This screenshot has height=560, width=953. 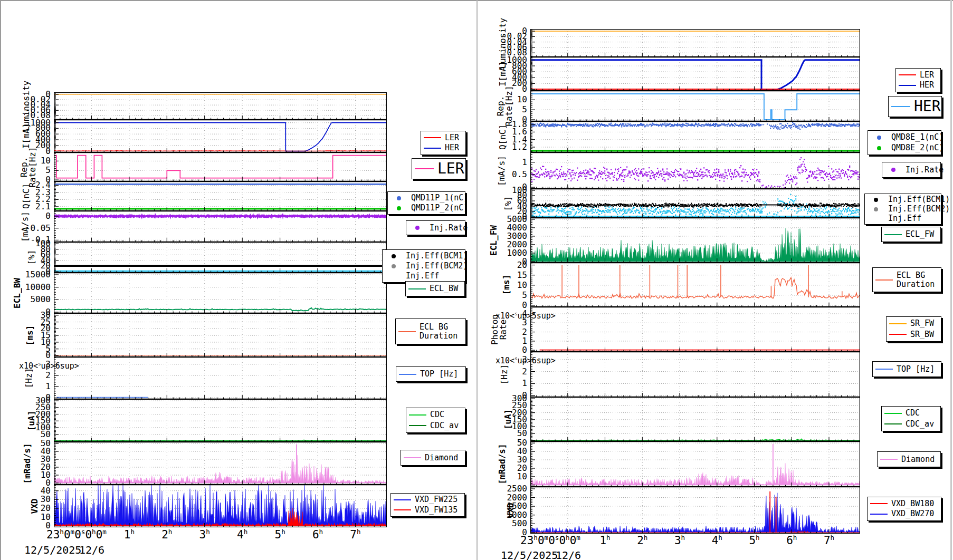 I want to click on axis-title: [%], so click(x=32, y=257).